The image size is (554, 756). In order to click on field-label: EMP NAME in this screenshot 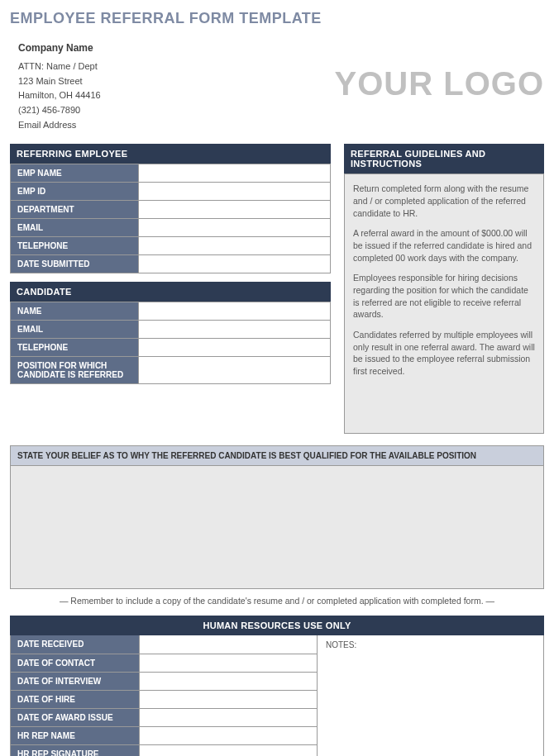, I will do `click(74, 174)`.